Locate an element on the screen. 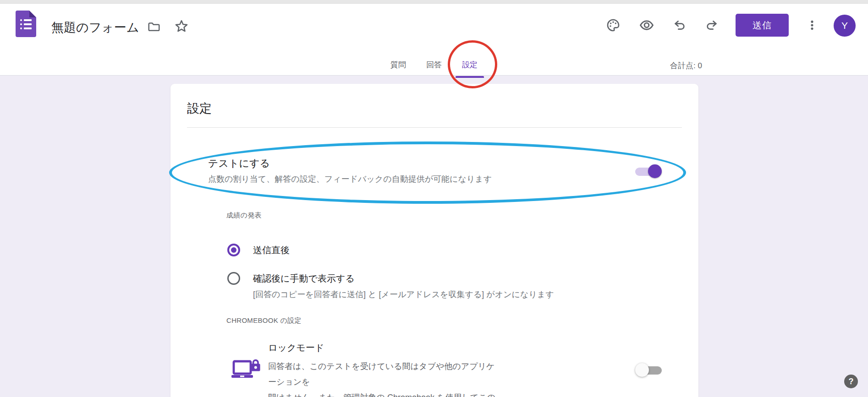 This screenshot has height=397, width=868. radio-release-manual-description: [回答のコピーを回答者に送信] と [メールアドレスを収集する] がオンになりま… is located at coordinates (403, 294).